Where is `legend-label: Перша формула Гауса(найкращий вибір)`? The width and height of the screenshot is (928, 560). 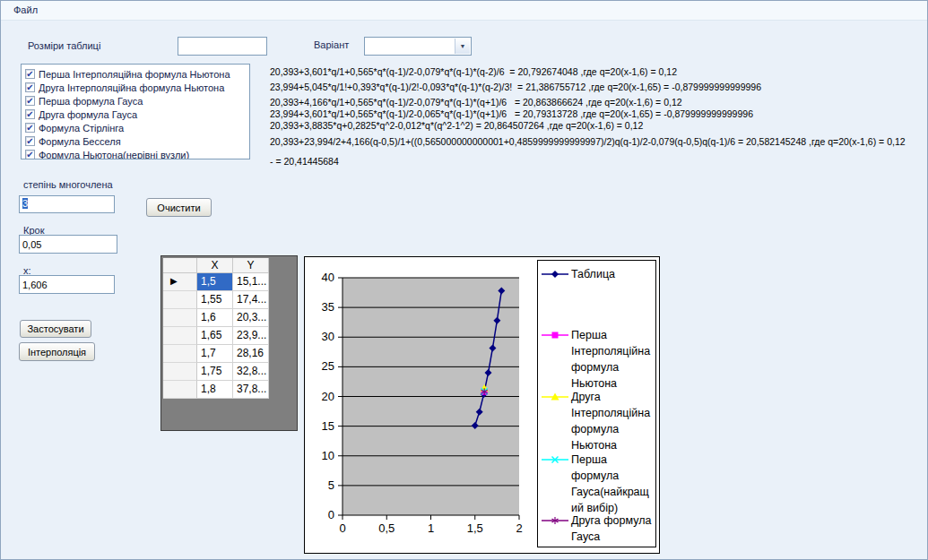 legend-label: Перша формула Гауса(найкращий вибір) is located at coordinates (613, 484).